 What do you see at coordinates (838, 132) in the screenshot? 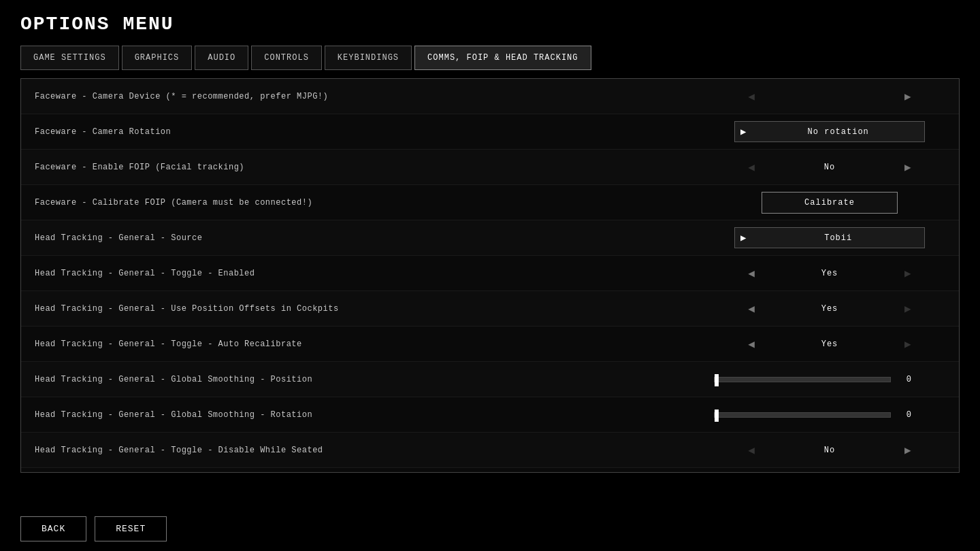
I see `value-display: No rotation` at bounding box center [838, 132].